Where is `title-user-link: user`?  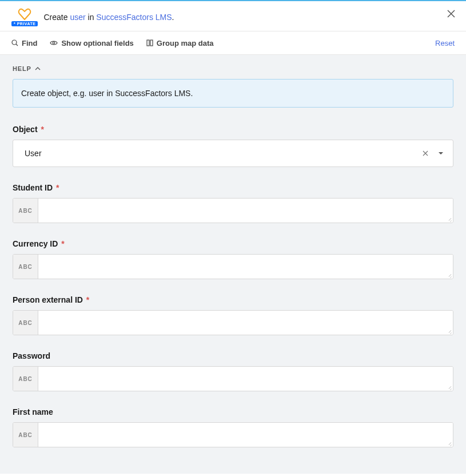 title-user-link: user is located at coordinates (78, 17).